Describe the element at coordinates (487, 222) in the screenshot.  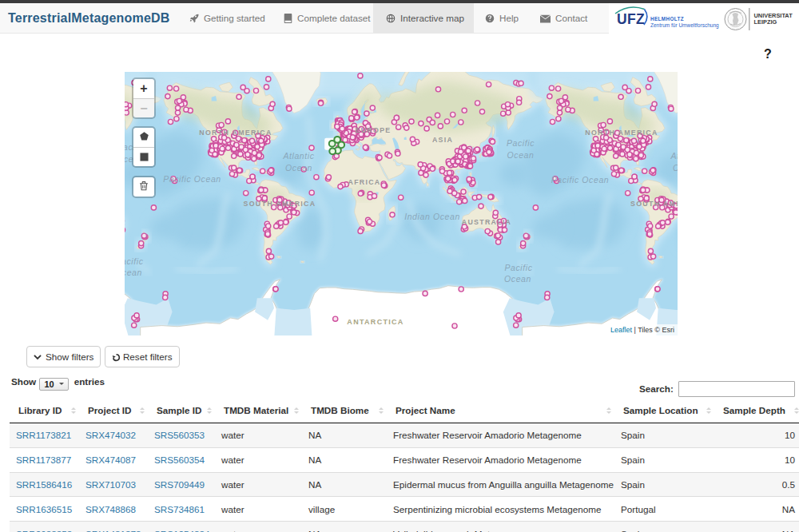
I see `svg-text: AUSTRALIA` at that location.